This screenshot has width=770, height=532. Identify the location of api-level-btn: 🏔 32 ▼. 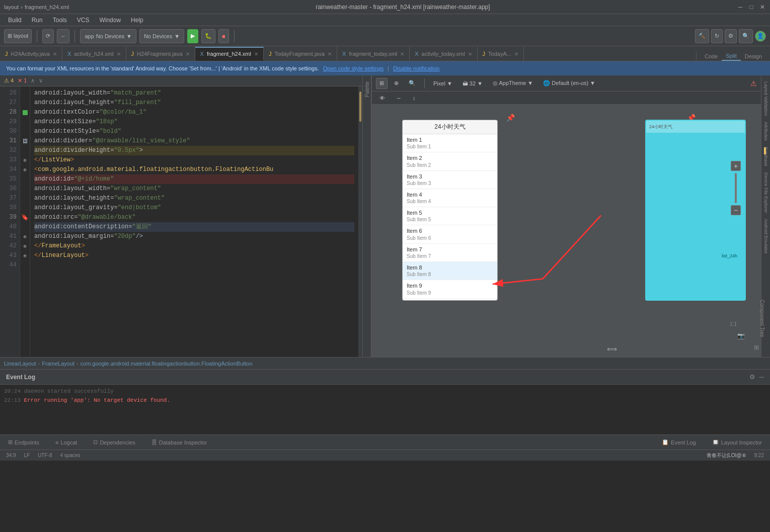
(473, 83).